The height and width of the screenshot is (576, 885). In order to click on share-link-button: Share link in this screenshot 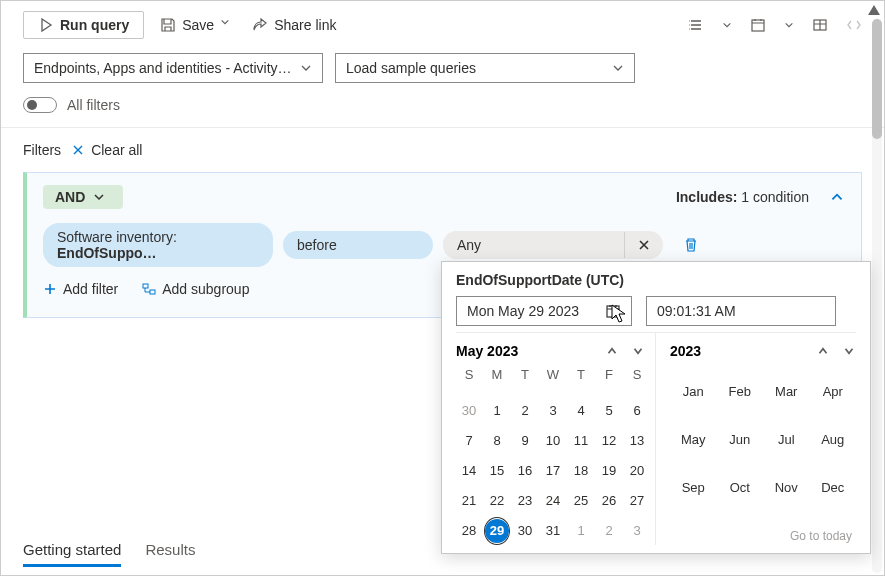, I will do `click(294, 25)`.